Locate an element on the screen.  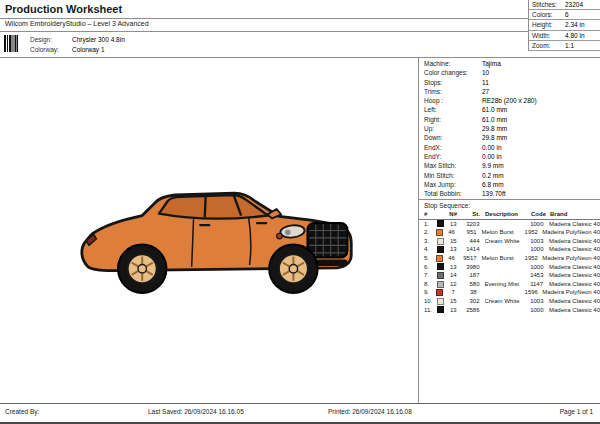
column-header: St. is located at coordinates (473, 214).